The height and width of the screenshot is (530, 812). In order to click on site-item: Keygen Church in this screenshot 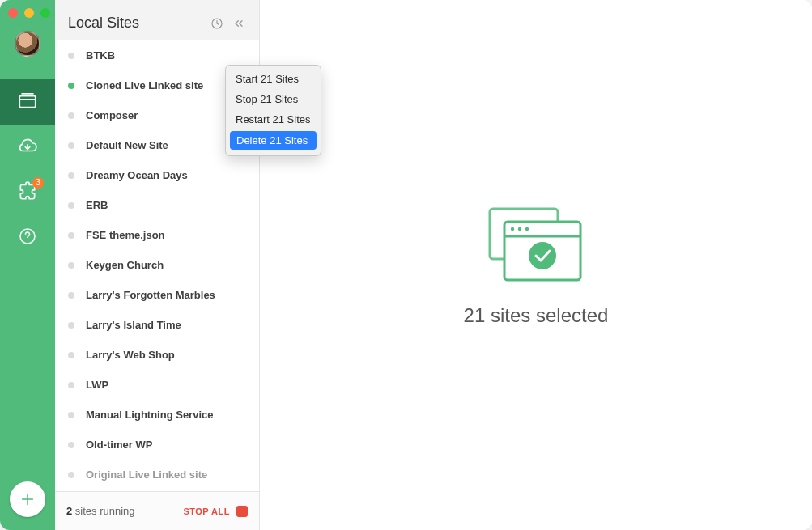, I will do `click(157, 265)`.